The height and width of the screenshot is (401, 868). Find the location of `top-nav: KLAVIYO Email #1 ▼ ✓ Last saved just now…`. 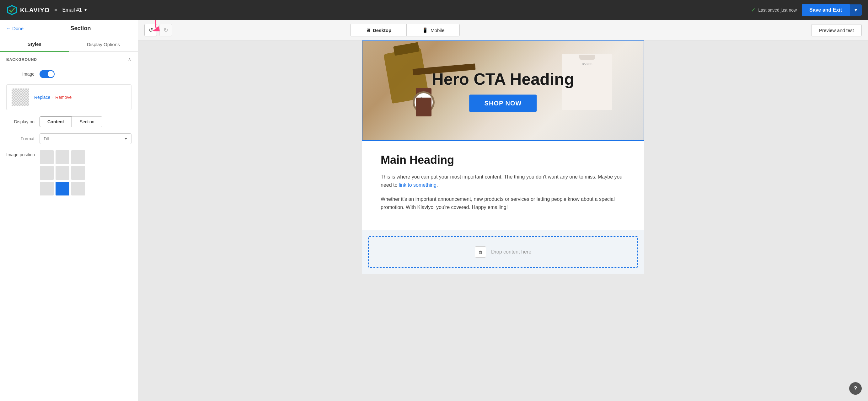

top-nav: KLAVIYO Email #1 ▼ ✓ Last saved just now… is located at coordinates (434, 10).